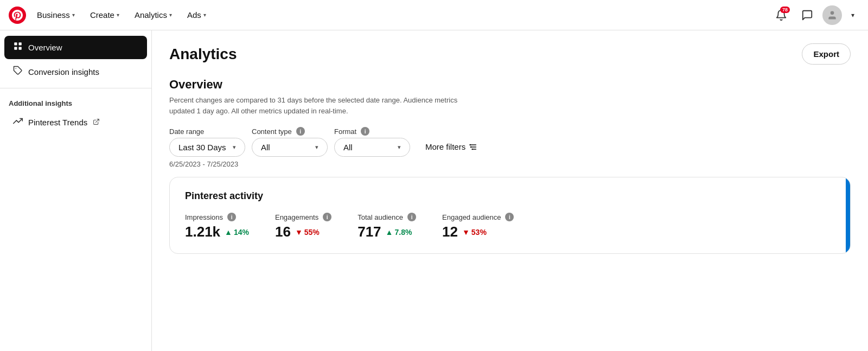 This screenshot has width=868, height=351. Describe the element at coordinates (272, 131) in the screenshot. I see `content-type-label: Content type` at that location.